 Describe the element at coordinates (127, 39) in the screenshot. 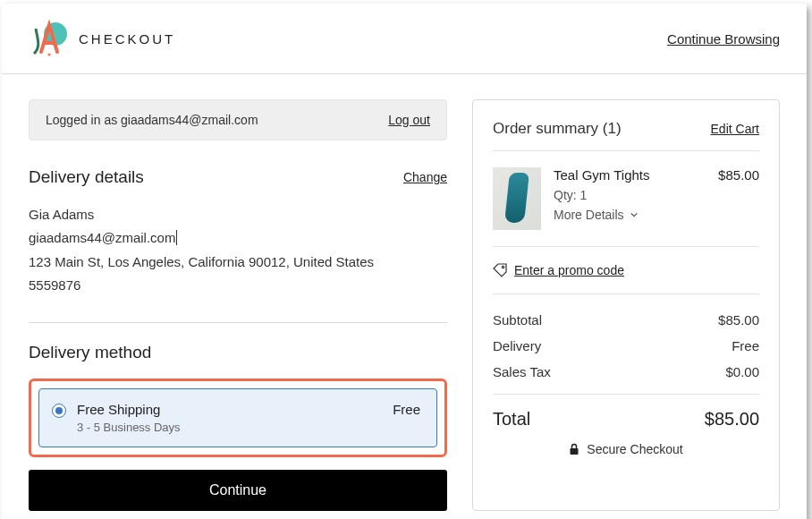

I see `page-title: CHECKOUT` at that location.